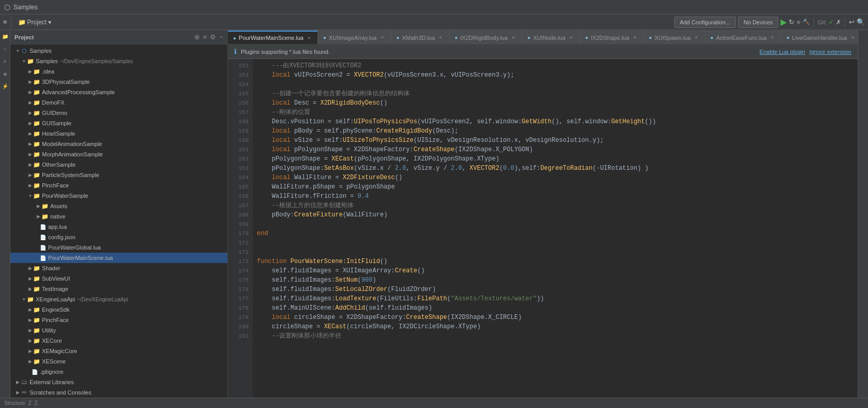 The height and width of the screenshot is (408, 868). What do you see at coordinates (119, 185) in the screenshot?
I see `tree-item-pinchface1: ▶ 📁 PinchFace` at bounding box center [119, 185].